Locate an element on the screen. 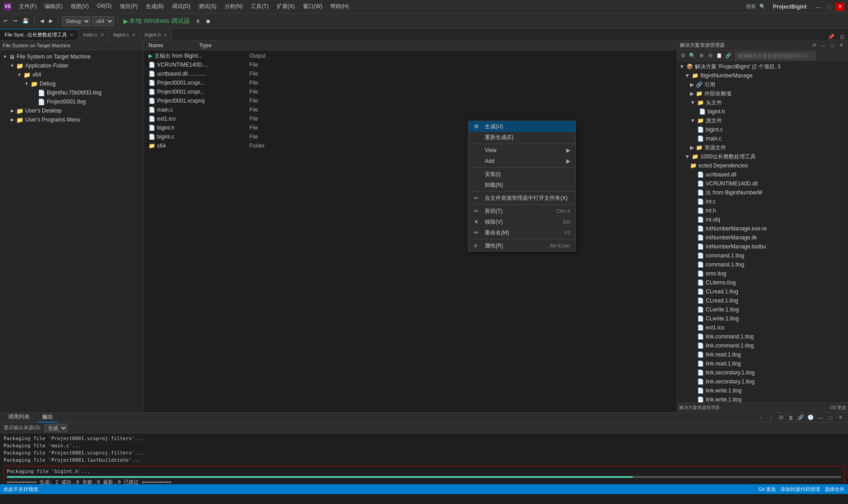  sol-linkwrite1: 📄 link.write.1.tlog is located at coordinates (762, 391).